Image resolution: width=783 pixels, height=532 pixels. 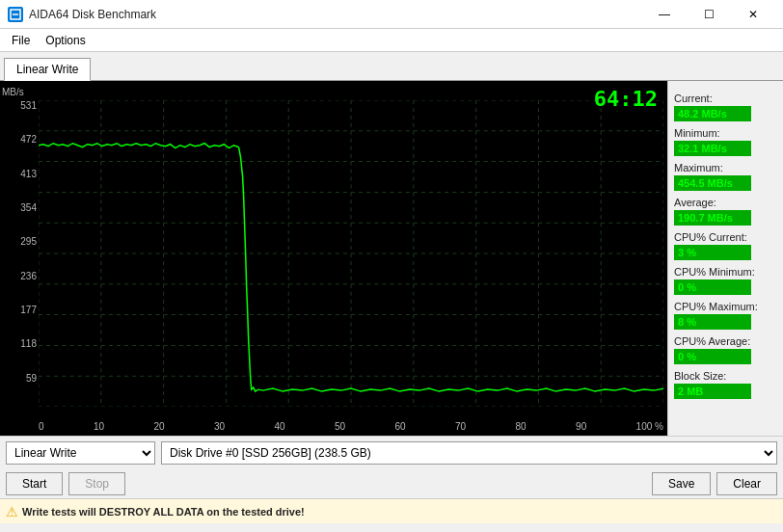 I want to click on window-title: AIDA64 Disk Benchmark, so click(x=93, y=14).